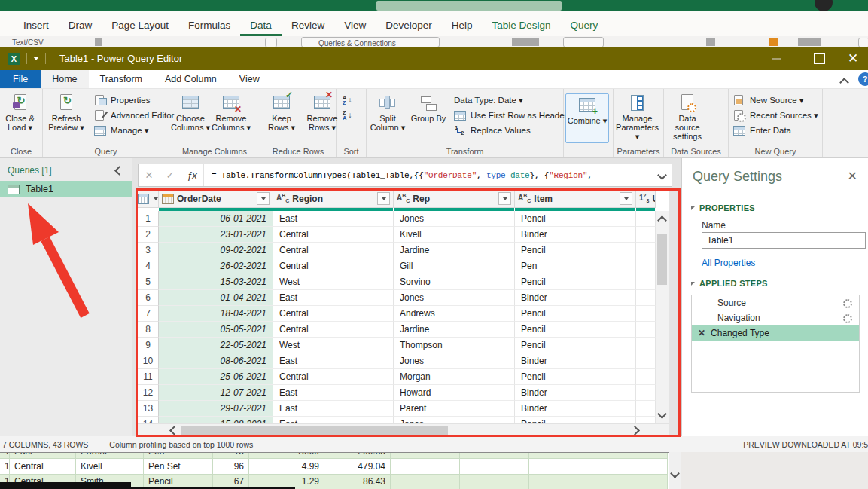 This screenshot has width=868, height=489. I want to click on excel-menu-tab-developer: Developer, so click(409, 26).